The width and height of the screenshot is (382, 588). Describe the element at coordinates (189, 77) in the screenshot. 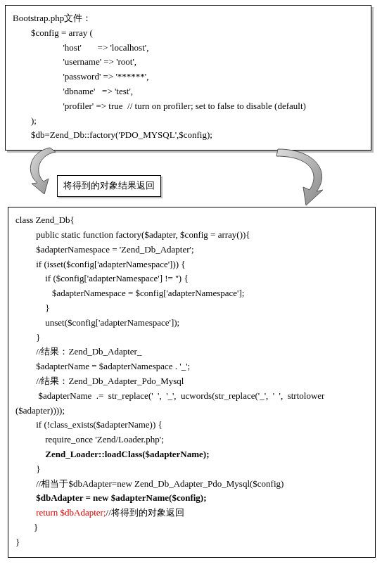

I see `code-line: 'password' => '******',` at that location.